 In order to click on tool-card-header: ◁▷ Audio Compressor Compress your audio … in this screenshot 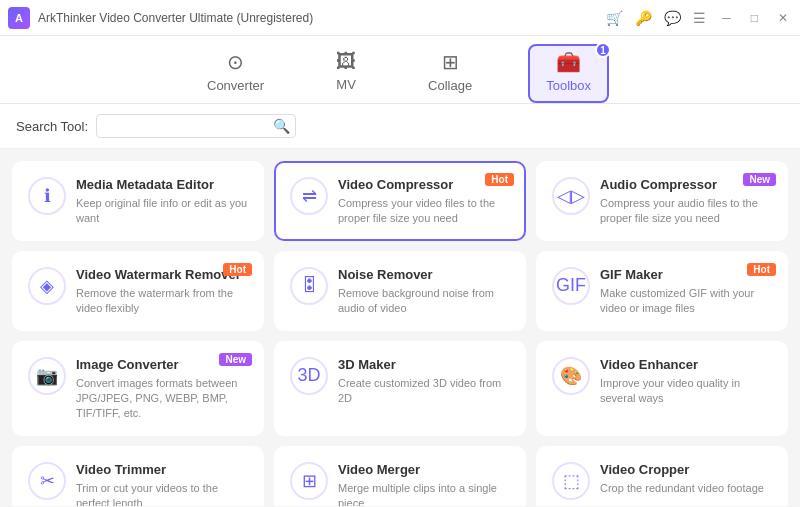, I will do `click(662, 202)`.